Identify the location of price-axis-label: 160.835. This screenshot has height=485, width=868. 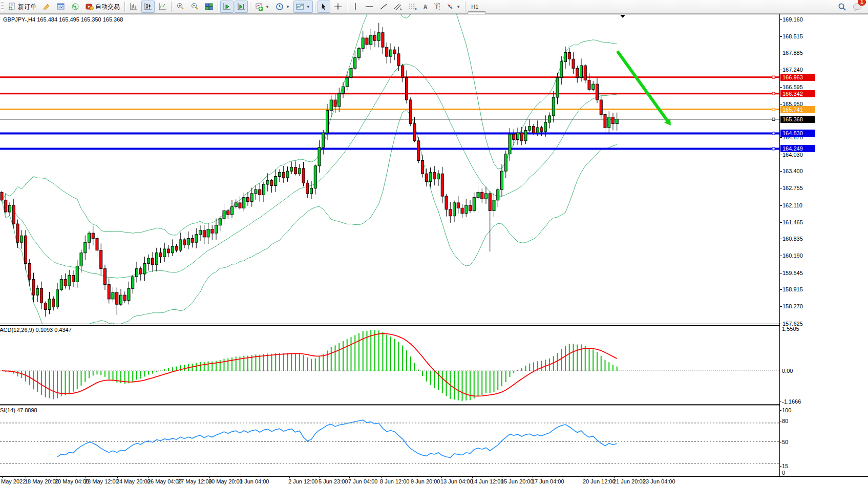
(793, 239).